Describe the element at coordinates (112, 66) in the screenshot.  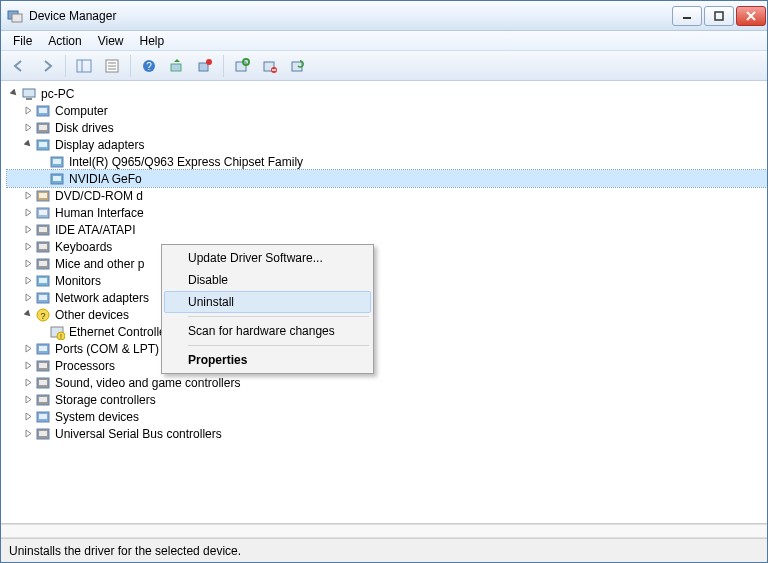
I see `properties-button` at that location.